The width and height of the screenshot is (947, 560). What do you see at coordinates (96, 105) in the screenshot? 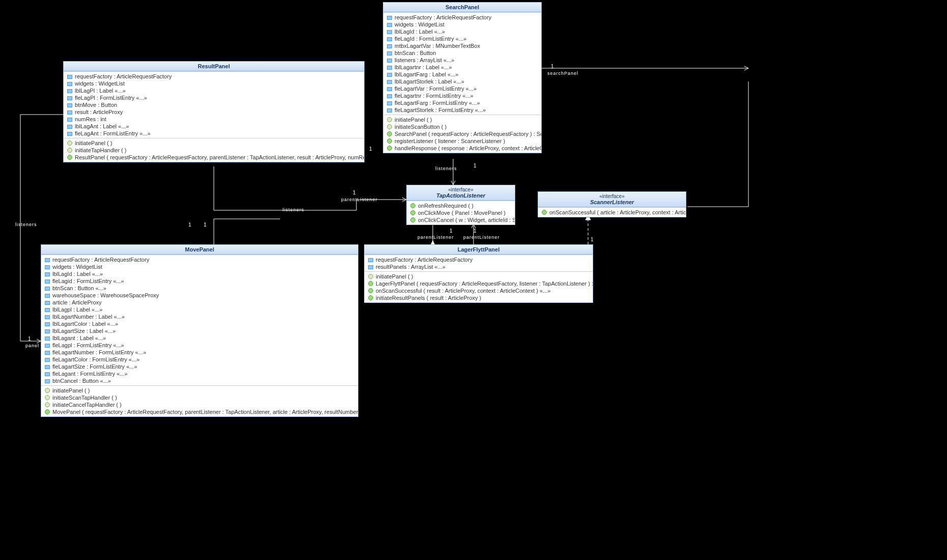
I see `field-text: btnMove : Button` at bounding box center [96, 105].